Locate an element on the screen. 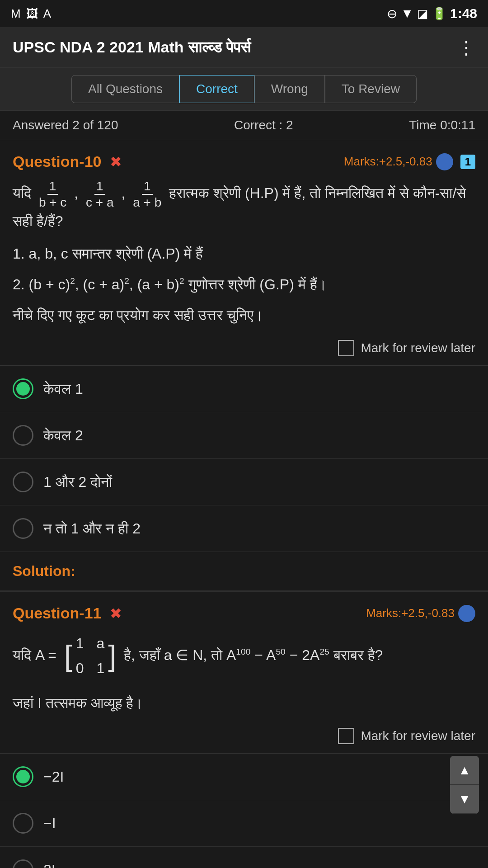 The height and width of the screenshot is (868, 488). matrix-q11: [ 1 a 0 1 ] is located at coordinates (90, 656).